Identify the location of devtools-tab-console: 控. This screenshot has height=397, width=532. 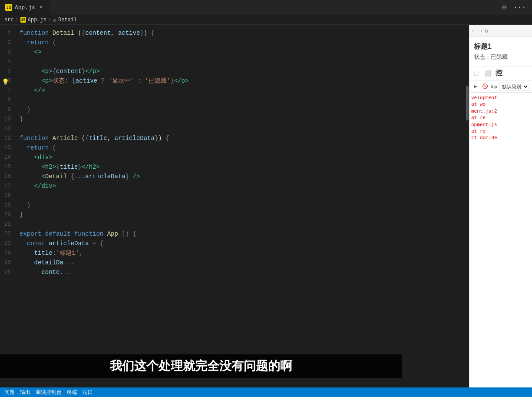
(499, 73).